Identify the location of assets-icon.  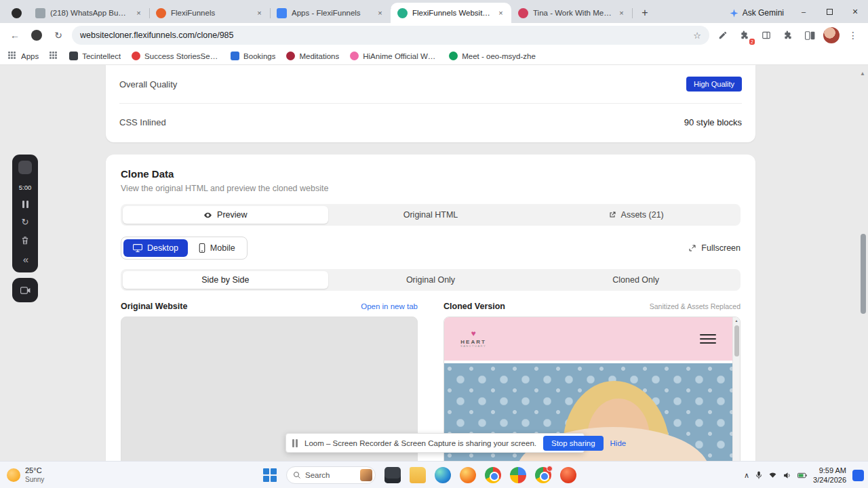
(612, 215).